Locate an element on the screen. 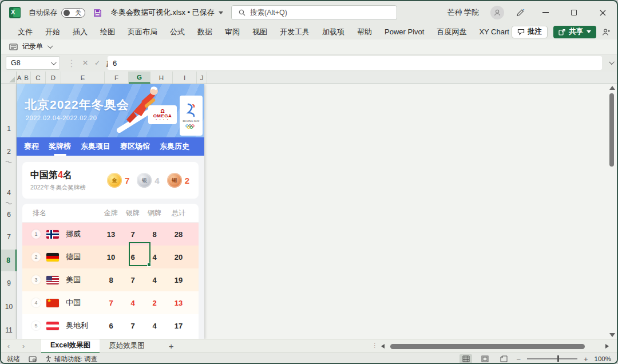  macro-record-icon is located at coordinates (33, 359).